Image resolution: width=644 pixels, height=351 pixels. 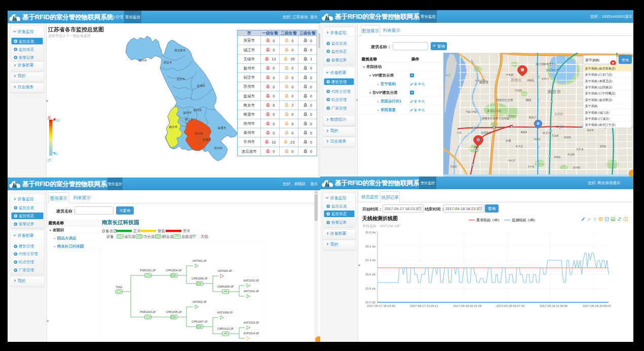 What do you see at coordinates (496, 119) in the screenshot?
I see `svg-text: 龙蟠里社区亲子活动室` at bounding box center [496, 119].